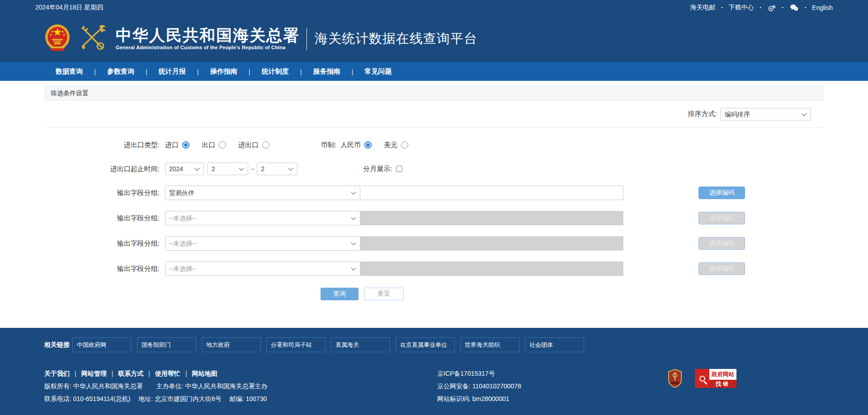 The image size is (868, 415). What do you see at coordinates (94, 373) in the screenshot?
I see `footer-link-site-admin: 网站管理` at bounding box center [94, 373].